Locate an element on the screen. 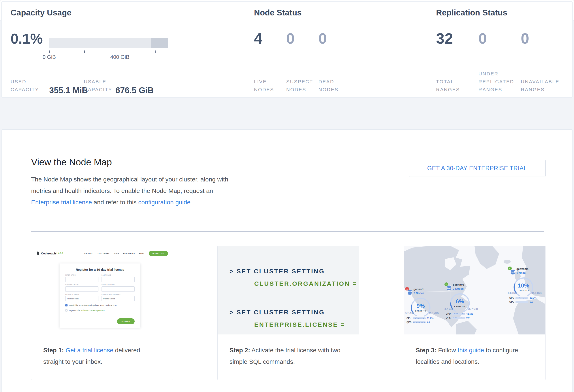  email-updates-checkbox: ✓ is located at coordinates (66, 305).